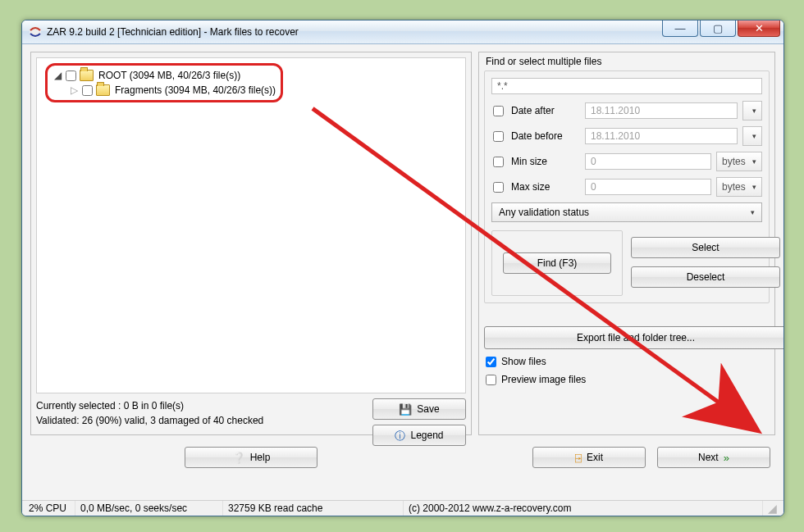 The image size is (804, 532). What do you see at coordinates (627, 86) in the screenshot?
I see `filename-mask-input` at bounding box center [627, 86].